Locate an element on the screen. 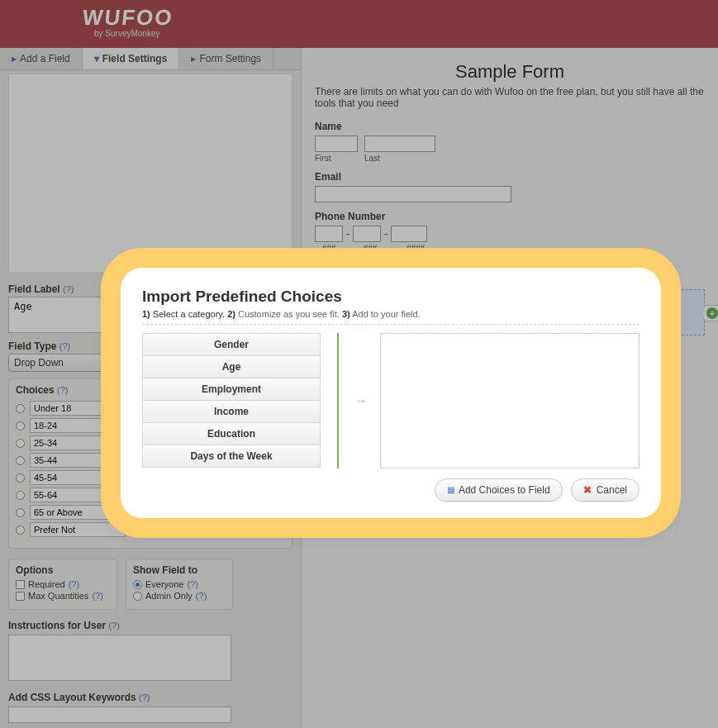 The width and height of the screenshot is (718, 728). category-education: Education is located at coordinates (231, 435).